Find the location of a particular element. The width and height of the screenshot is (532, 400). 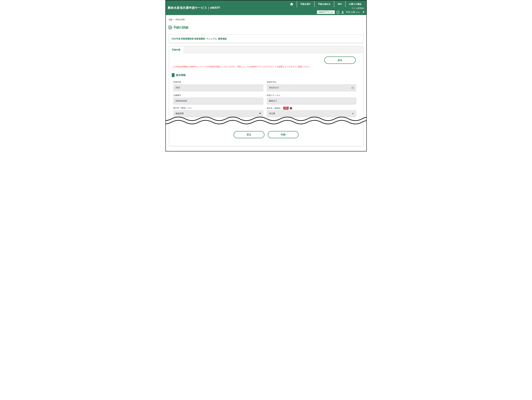

page-title-text: 手続の詳細 is located at coordinates (181, 27).